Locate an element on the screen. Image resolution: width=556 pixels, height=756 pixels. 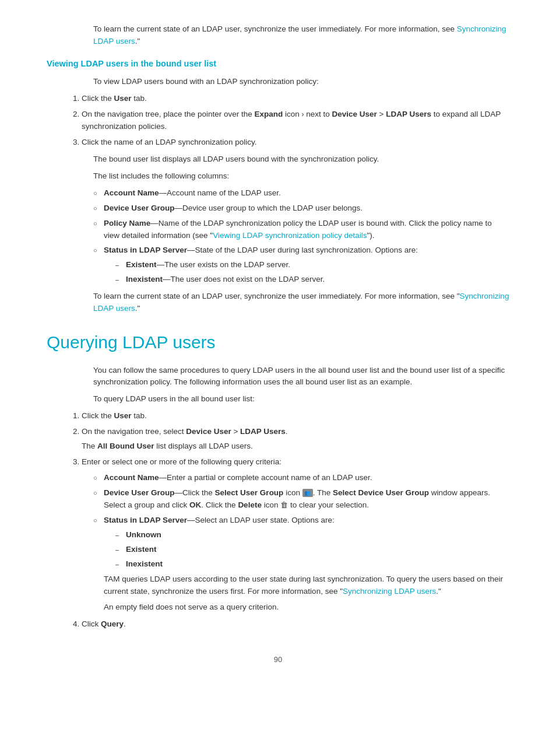
after-step3-line1: The bound user list displays all LDAP us… is located at coordinates (301, 160).